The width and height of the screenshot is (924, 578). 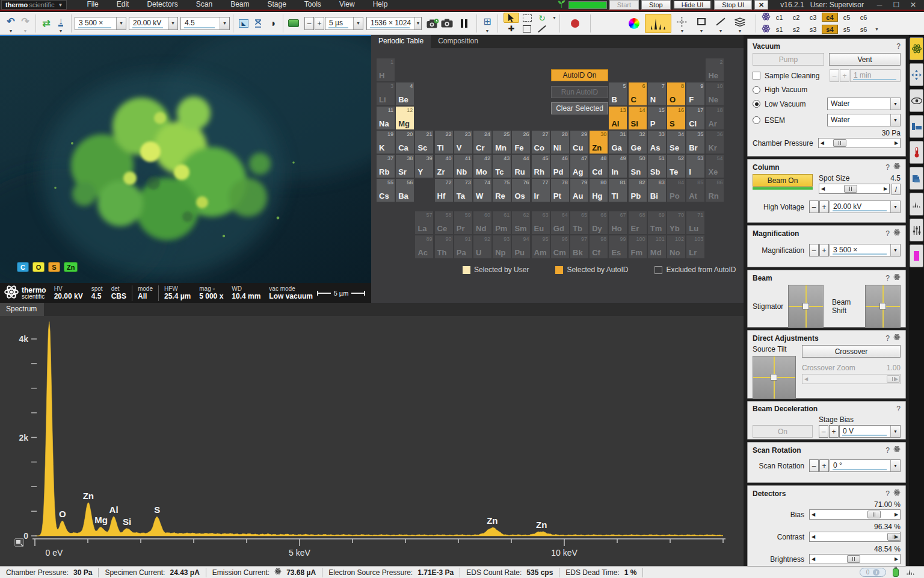 I want to click on beam-on-button: Beam On, so click(x=783, y=181).